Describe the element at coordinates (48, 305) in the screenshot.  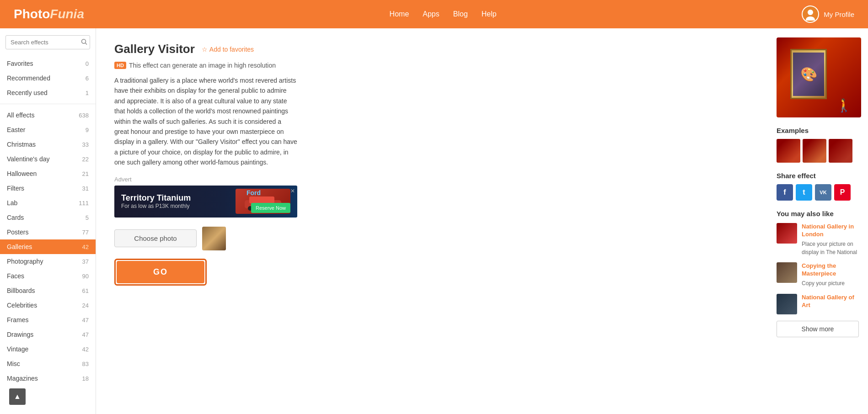
I see `sidebar-item-celebrities: Celebrities 24` at that location.